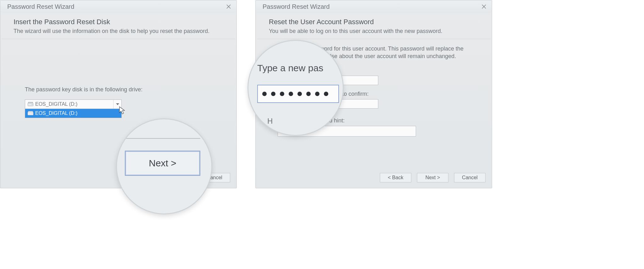 The height and width of the screenshot is (269, 644). I want to click on magnified-next-label: Next >, so click(163, 163).